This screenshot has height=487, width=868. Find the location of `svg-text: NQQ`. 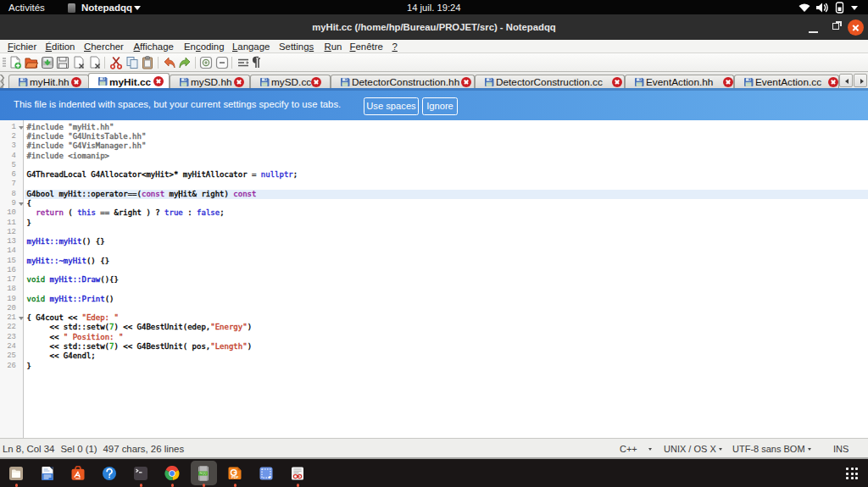

svg-text: NQQ is located at coordinates (203, 473).